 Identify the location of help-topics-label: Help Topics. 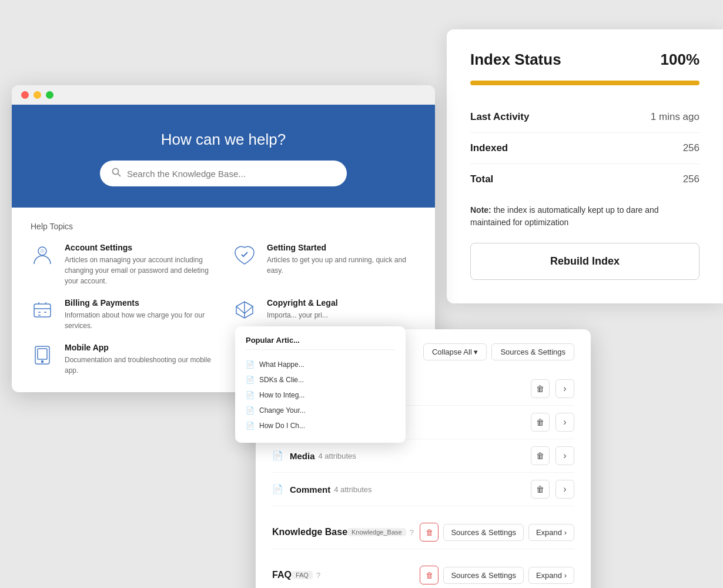
(223, 226).